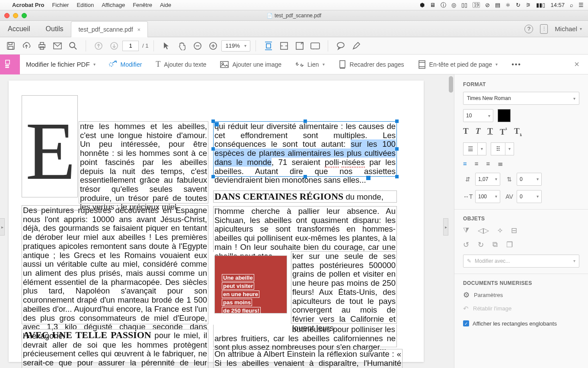 The image size is (588, 368). I want to click on tab-tools: Outils, so click(54, 29).